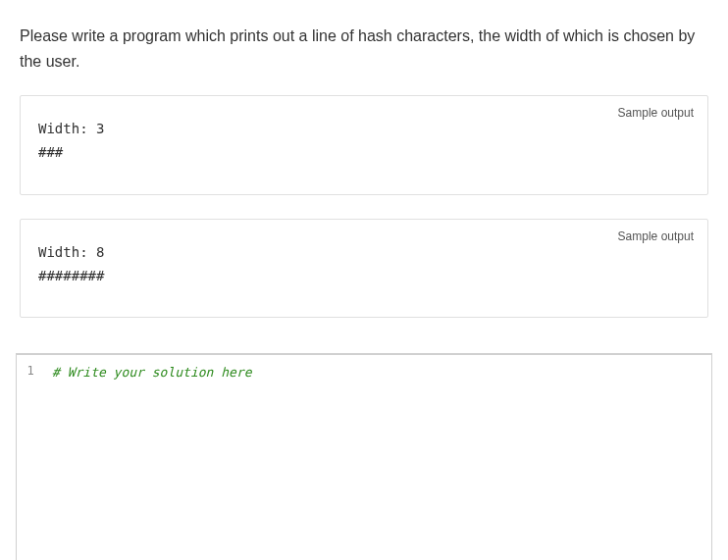 The height and width of the screenshot is (560, 728). What do you see at coordinates (364, 153) in the screenshot?
I see `sample-line: ###` at bounding box center [364, 153].